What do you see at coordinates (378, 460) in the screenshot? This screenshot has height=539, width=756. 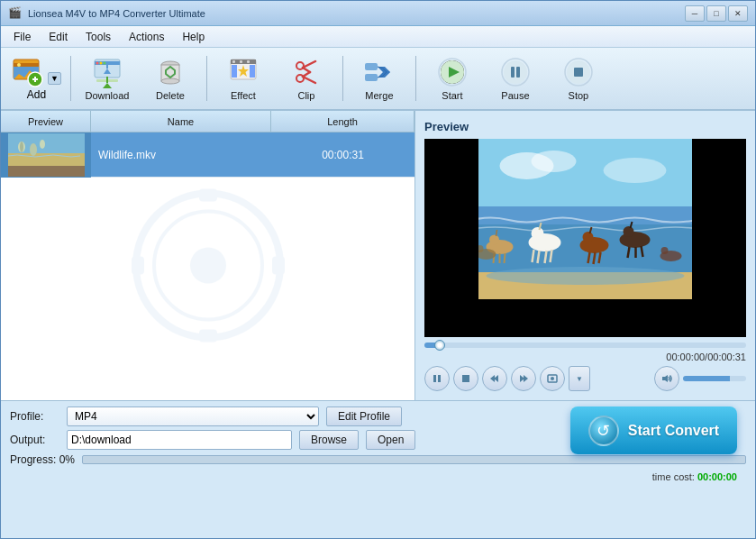 I see `progress-row: Progress: 0%` at bounding box center [378, 460].